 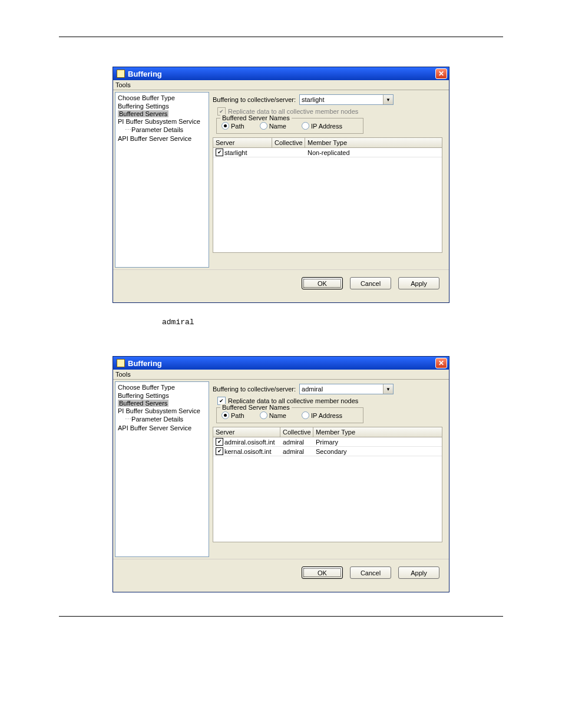 What do you see at coordinates (329, 469) in the screenshot?
I see `content-pane: Buffering to collective/server: admiral …` at bounding box center [329, 469].